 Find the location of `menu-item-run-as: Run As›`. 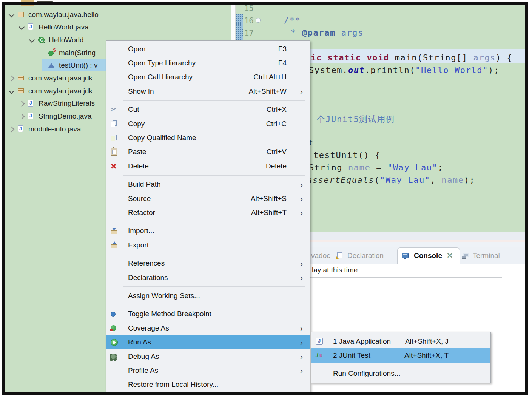

menu-item-run-as: Run As› is located at coordinates (208, 342).